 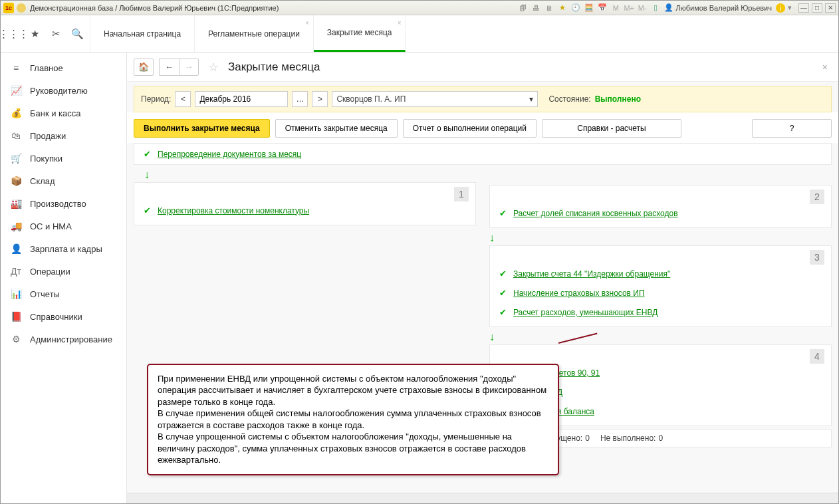 I want to click on search-icon: 🔍, so click(x=77, y=34).